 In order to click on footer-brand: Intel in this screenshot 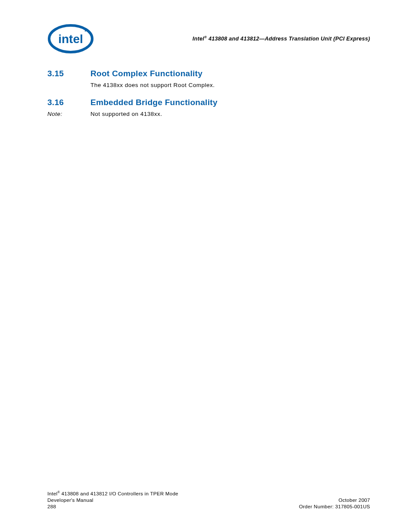, I will do `click(53, 493)`.